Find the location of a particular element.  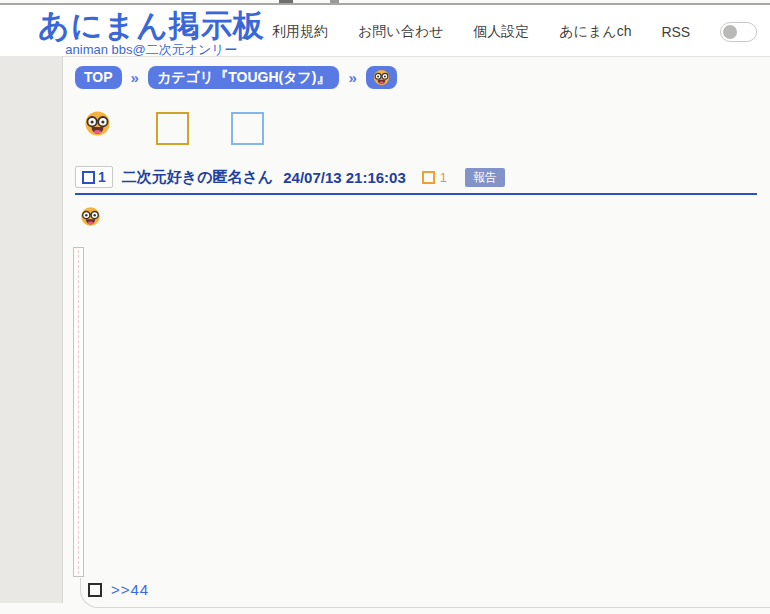

post-number-box: 1 is located at coordinates (94, 177).